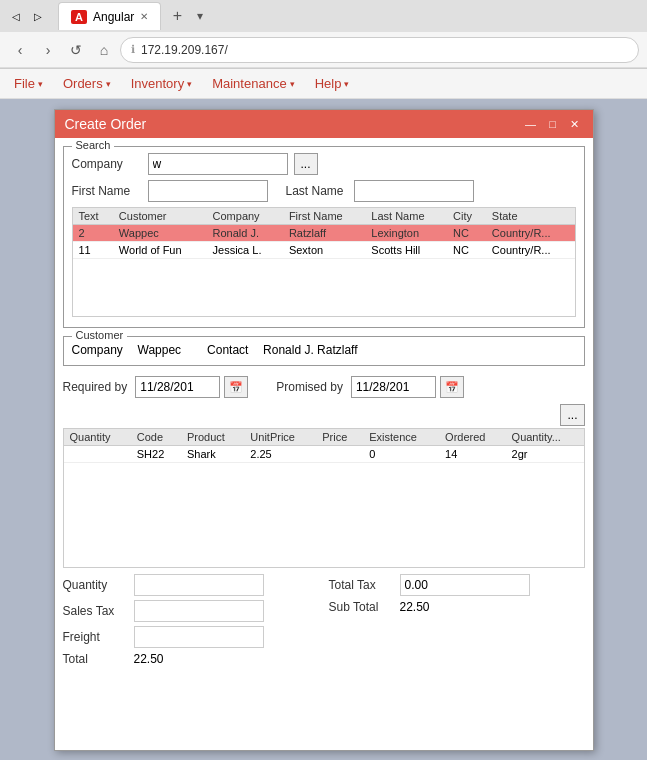 Image resolution: width=647 pixels, height=760 pixels. I want to click on result-company: Ronald J., so click(245, 234).